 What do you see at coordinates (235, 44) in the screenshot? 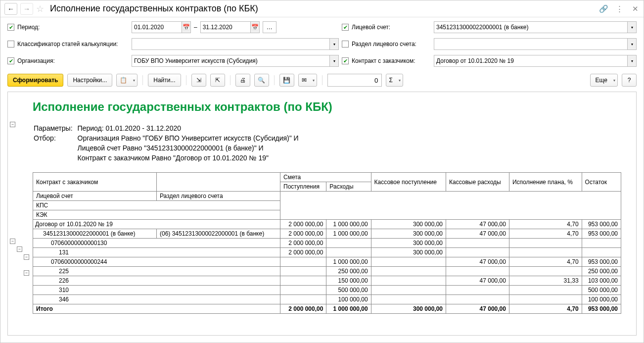
I see `classifier-field: ▾` at bounding box center [235, 44].